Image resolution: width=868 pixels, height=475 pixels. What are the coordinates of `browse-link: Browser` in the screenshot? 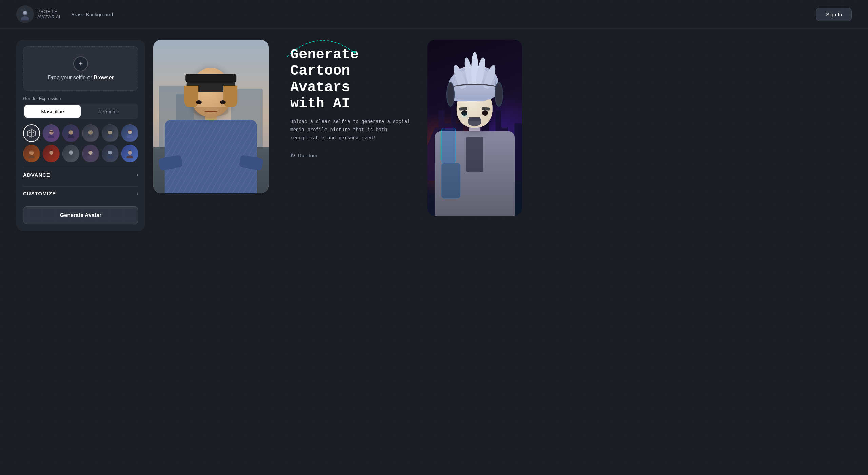 It's located at (104, 77).